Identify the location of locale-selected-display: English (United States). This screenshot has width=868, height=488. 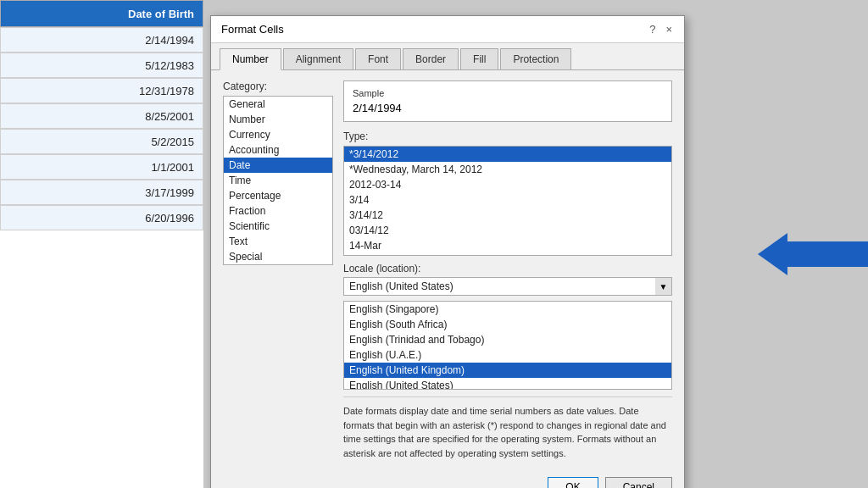
(508, 286).